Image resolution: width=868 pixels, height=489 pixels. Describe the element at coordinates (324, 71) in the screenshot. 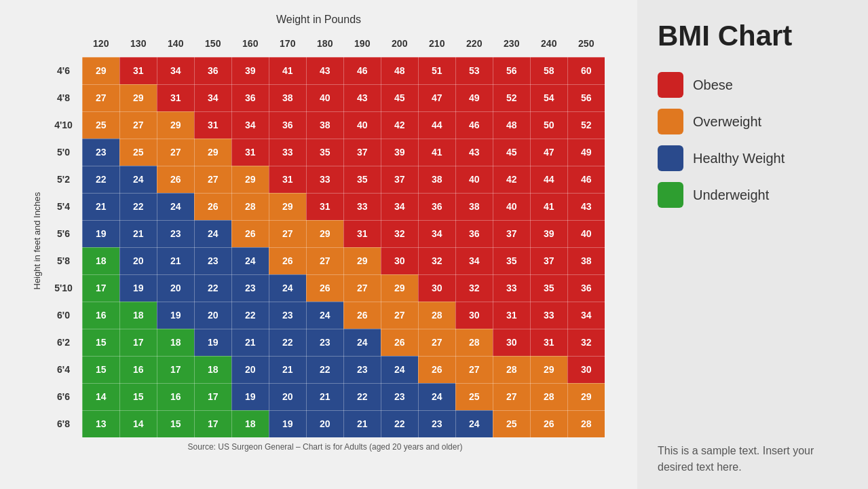

I see `table-row: 4'62931343639414346485153565860` at that location.